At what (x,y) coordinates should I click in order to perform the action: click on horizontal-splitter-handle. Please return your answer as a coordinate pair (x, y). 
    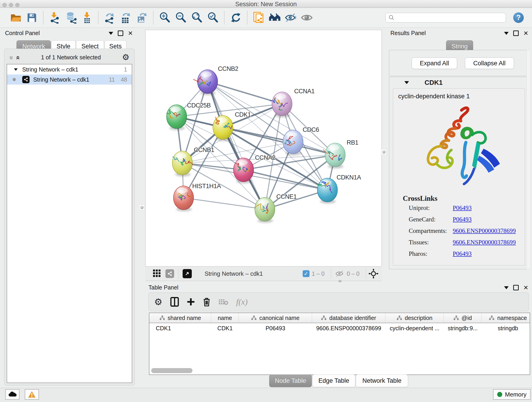
    Looking at the image, I should click on (340, 281).